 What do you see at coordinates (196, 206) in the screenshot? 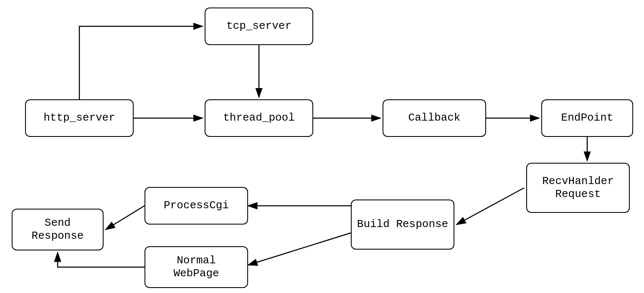
I see `node-process-cgi: ProcessCgi` at bounding box center [196, 206].